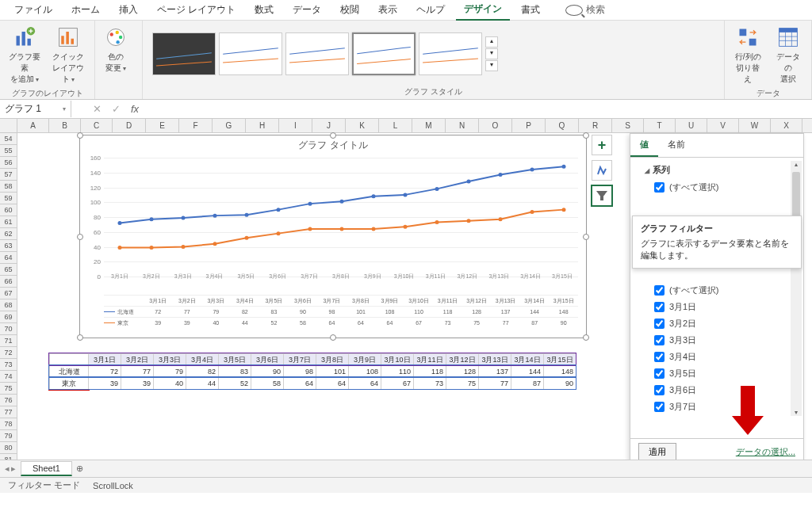 Image resolution: width=812 pixels, height=515 pixels. What do you see at coordinates (362, 125) in the screenshot?
I see `col-header-K: K` at bounding box center [362, 125].